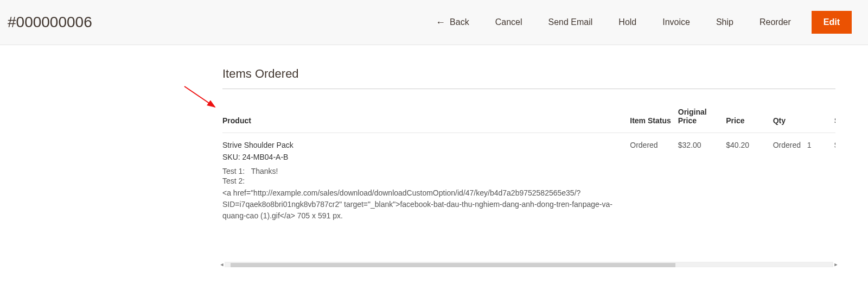  Describe the element at coordinates (676, 22) in the screenshot. I see `invoice-button: Invoice` at that location.